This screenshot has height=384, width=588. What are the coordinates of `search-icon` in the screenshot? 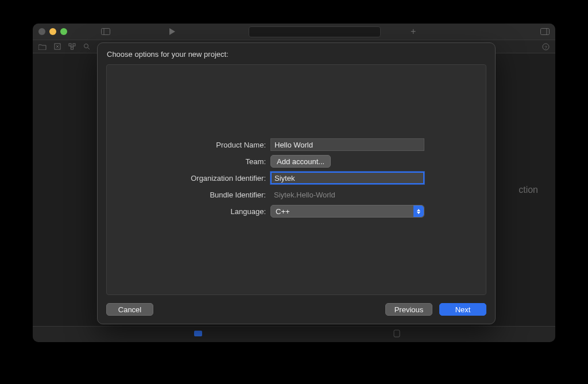 It's located at (87, 46).